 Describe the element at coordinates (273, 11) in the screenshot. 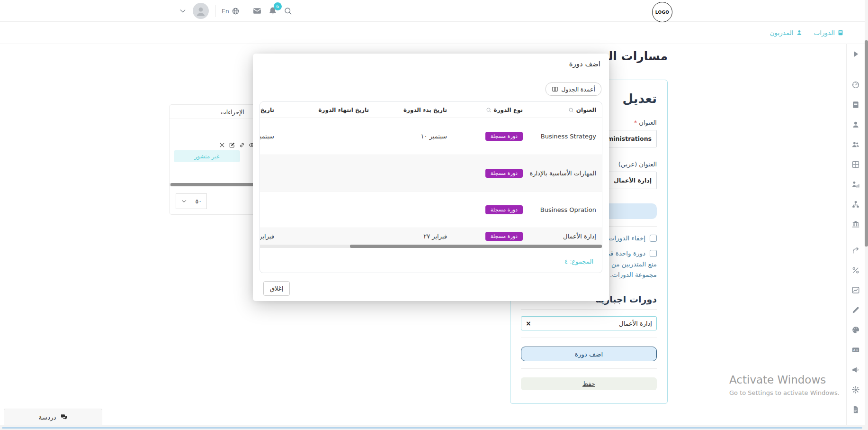

I see `notifications-button: 6` at that location.